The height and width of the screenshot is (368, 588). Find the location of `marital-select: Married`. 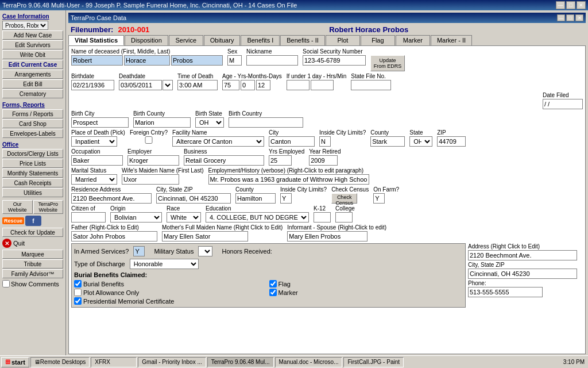

marital-select: Married is located at coordinates (94, 179).